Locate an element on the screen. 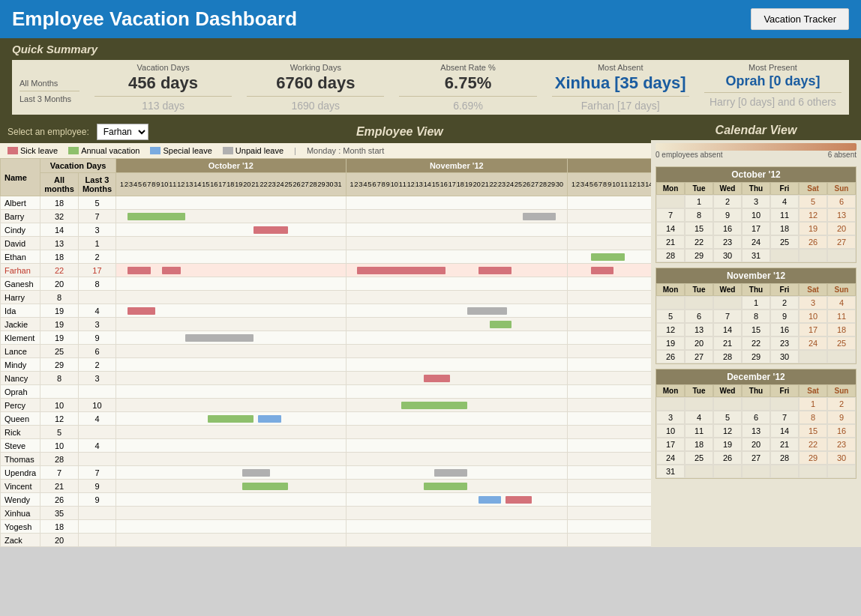 The image size is (861, 616). table-row: Nancy83 is located at coordinates (326, 378).